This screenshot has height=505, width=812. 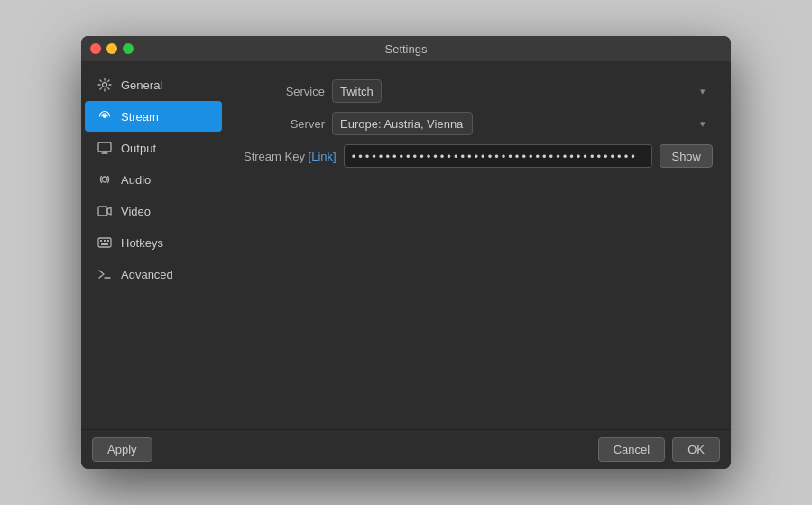 I want to click on gear-icon, so click(x=105, y=85).